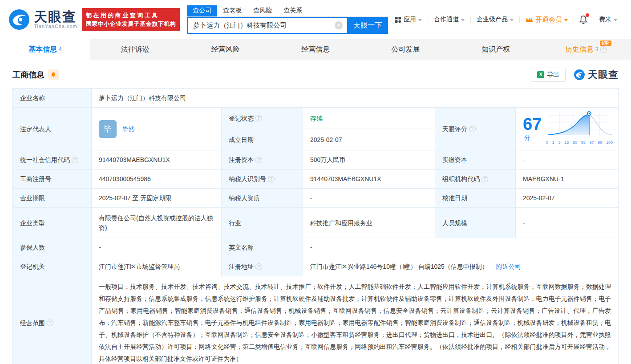  What do you see at coordinates (53, 75) in the screenshot?
I see `monitor-bell-button` at bounding box center [53, 75].